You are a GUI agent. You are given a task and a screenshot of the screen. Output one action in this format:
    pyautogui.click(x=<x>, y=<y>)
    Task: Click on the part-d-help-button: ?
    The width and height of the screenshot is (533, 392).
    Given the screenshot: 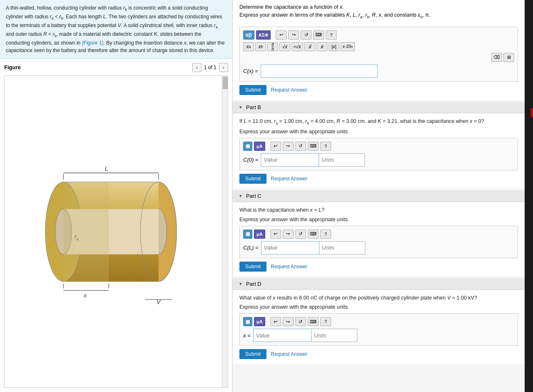 What is the action you would take?
    pyautogui.click(x=326, y=322)
    